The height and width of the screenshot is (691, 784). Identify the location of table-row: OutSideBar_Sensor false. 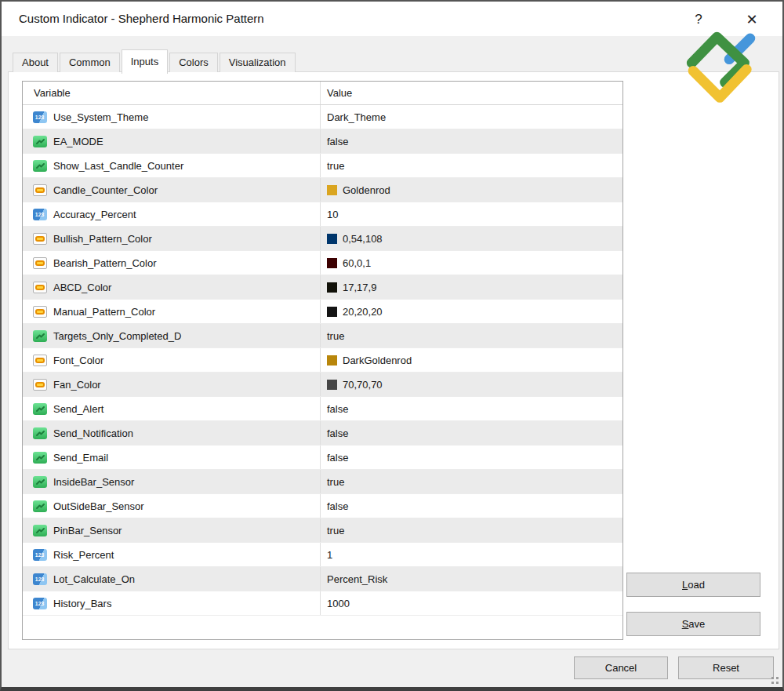
(323, 507).